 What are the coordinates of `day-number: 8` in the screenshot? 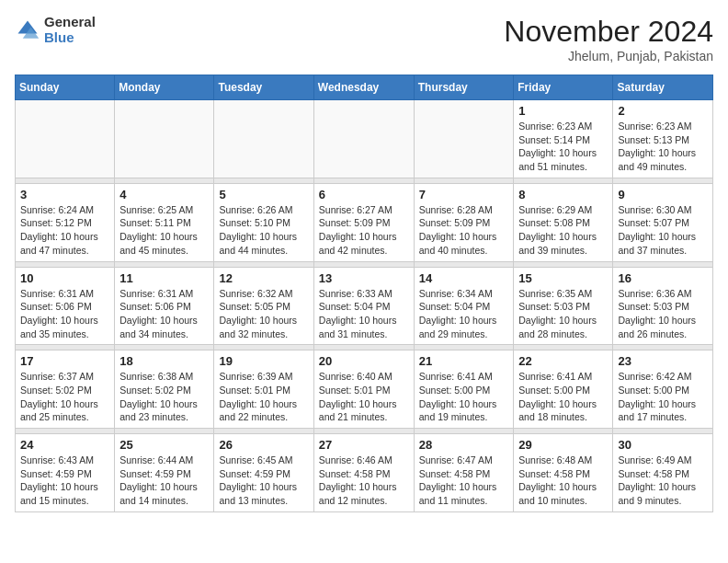 It's located at (563, 195).